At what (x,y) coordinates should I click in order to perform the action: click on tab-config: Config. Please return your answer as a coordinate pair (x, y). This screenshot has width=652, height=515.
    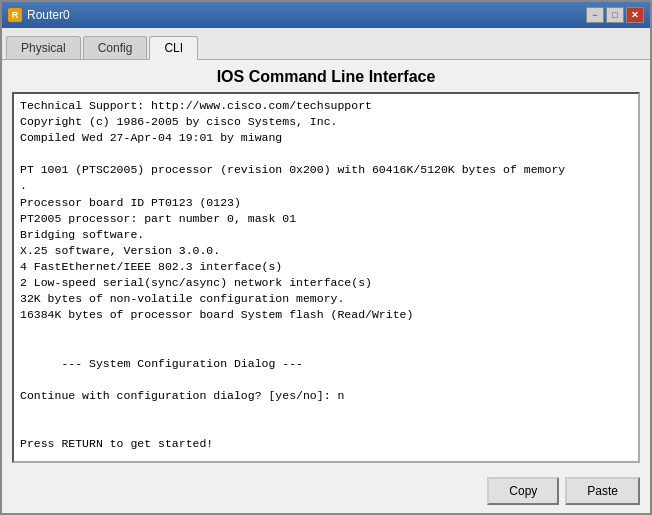
    Looking at the image, I should click on (116, 48).